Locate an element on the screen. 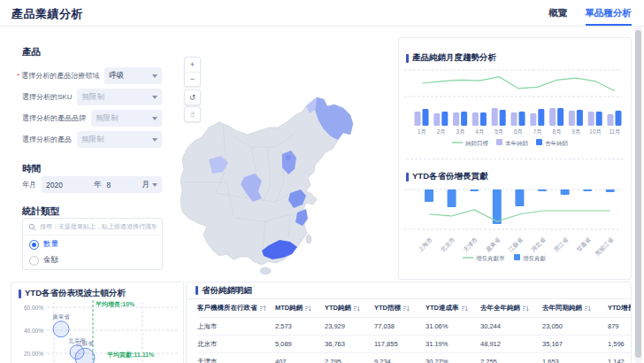 The width and height of the screenshot is (644, 363). charts-divider is located at coordinates (515, 159).